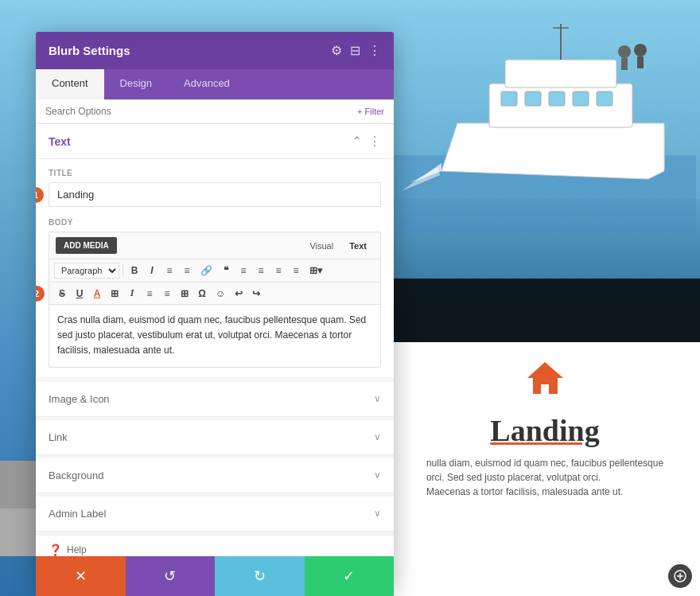 The image size is (700, 596). Describe the element at coordinates (215, 246) in the screenshot. I see `editor-toolbar-top: ADD MEDIA Visual Text` at that location.